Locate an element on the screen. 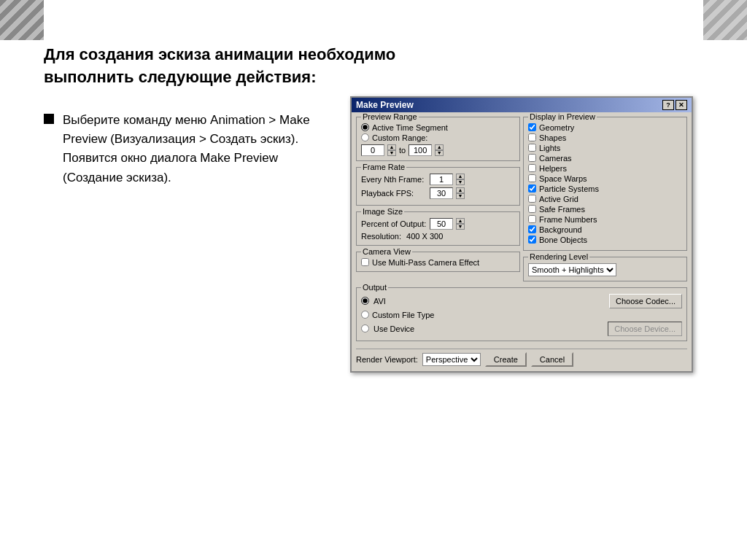  from-spin-up: ▲ is located at coordinates (392, 147).